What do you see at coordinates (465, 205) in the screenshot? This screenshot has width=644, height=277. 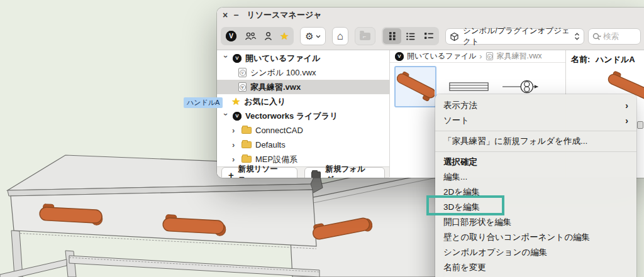 I see `annotation-highlight` at bounding box center [465, 205].